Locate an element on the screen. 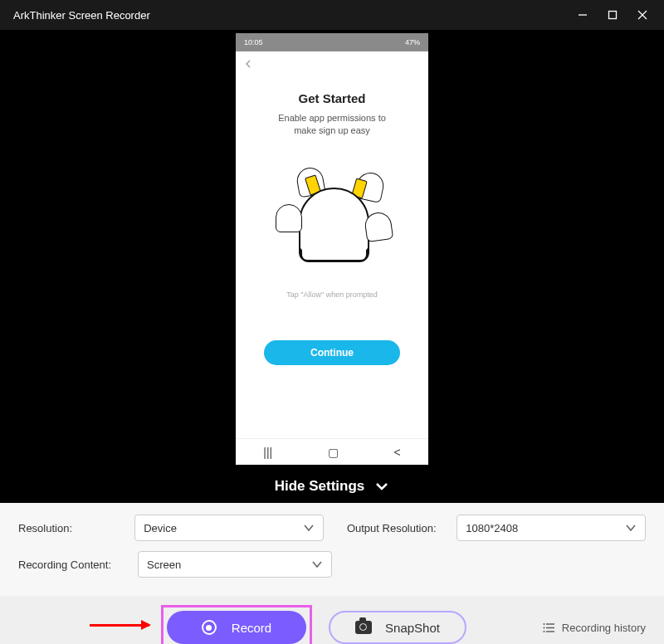  output-resolution-dropdown: 1080*2408 is located at coordinates (551, 528).